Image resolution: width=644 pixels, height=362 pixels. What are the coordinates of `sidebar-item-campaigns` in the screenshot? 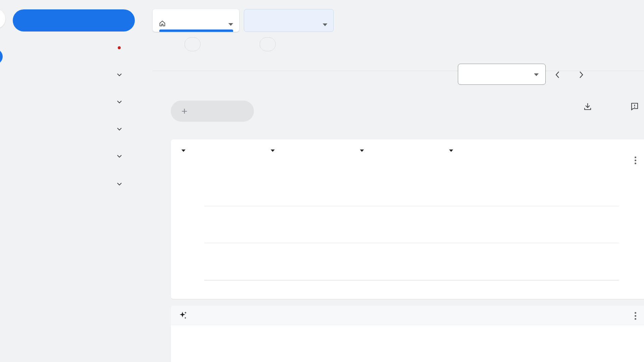 It's located at (74, 102).